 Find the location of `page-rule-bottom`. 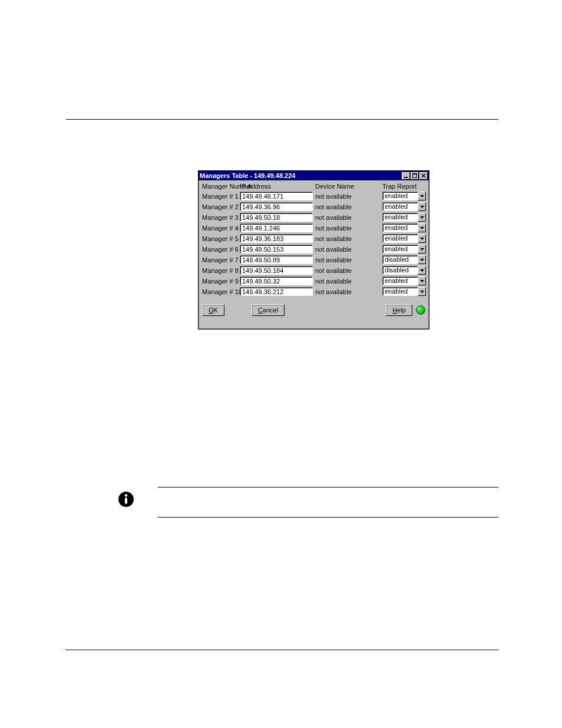

page-rule-bottom is located at coordinates (282, 650).